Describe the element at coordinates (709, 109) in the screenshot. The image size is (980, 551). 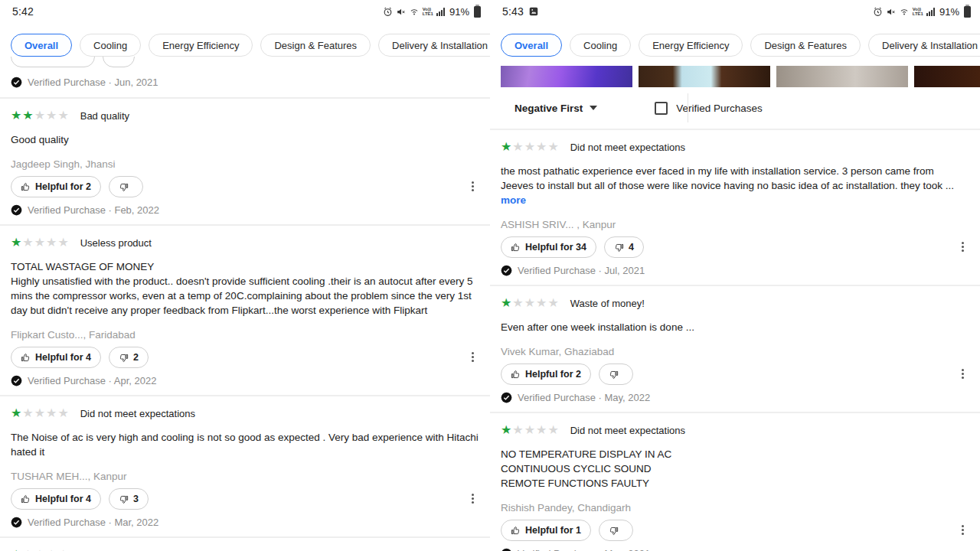
I see `verified-purchases-filter: Verified Purchases` at that location.